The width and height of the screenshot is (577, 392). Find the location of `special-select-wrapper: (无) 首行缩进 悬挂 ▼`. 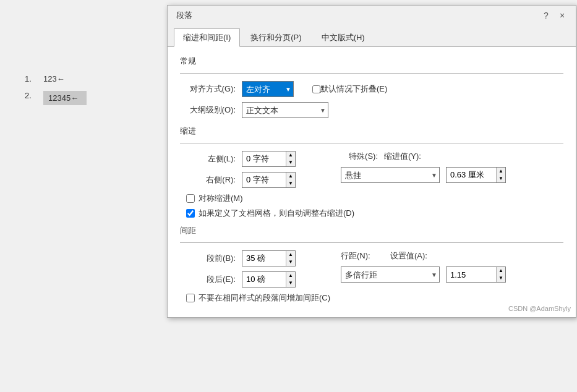

special-select-wrapper: (无) 首行缩进 悬挂 ▼ is located at coordinates (390, 175).